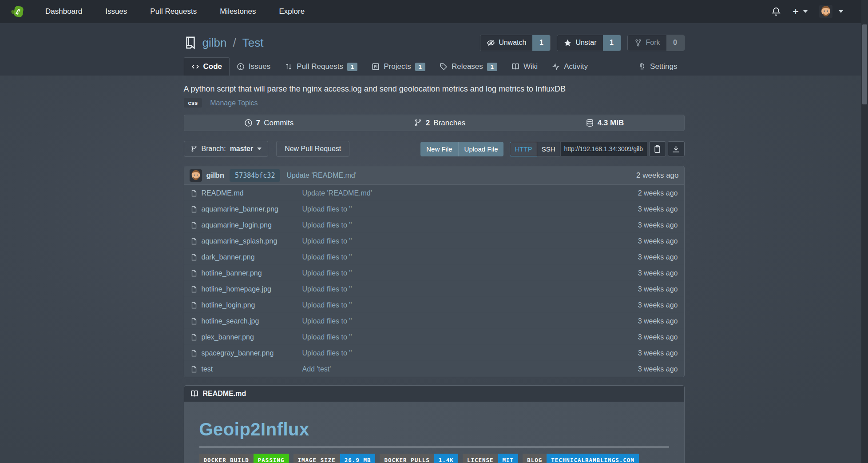  What do you see at coordinates (207, 369) in the screenshot?
I see `file-link: test` at bounding box center [207, 369].